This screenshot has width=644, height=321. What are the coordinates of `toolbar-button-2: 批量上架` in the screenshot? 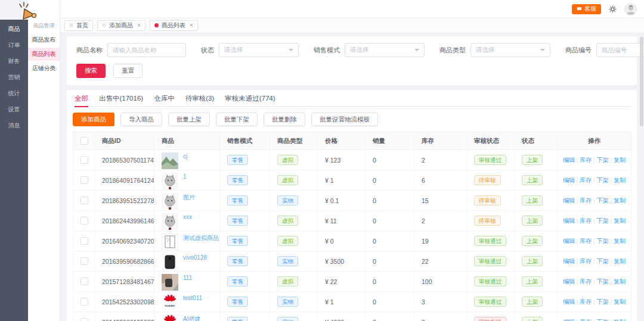 It's located at (189, 119).